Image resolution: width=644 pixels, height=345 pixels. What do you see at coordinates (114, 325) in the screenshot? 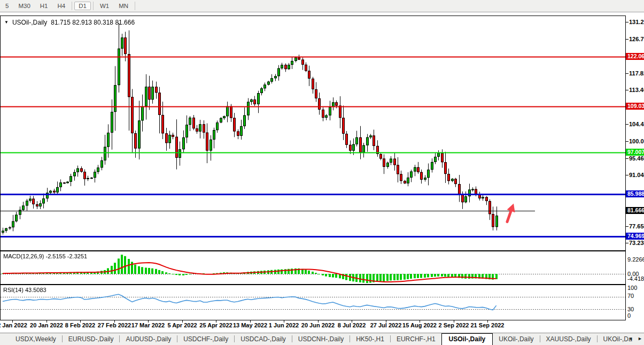
I see `date-tick-label: 27 Feb 2022` at bounding box center [114, 325].